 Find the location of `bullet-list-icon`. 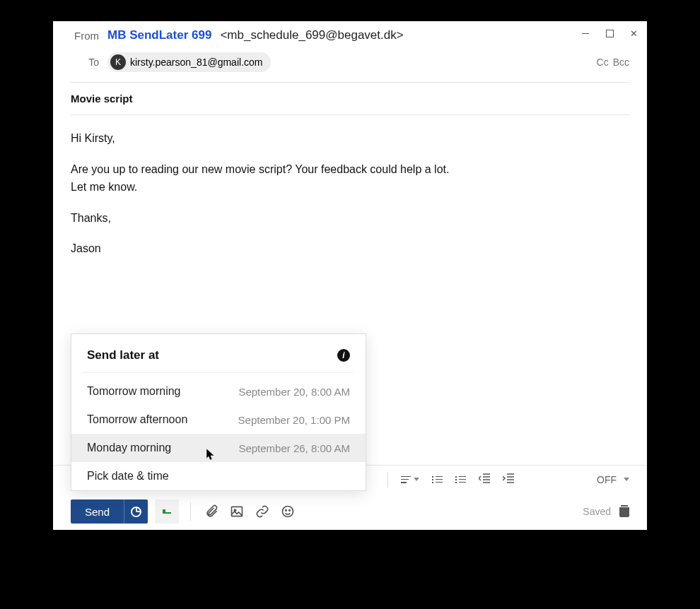

bullet-list-icon is located at coordinates (461, 480).